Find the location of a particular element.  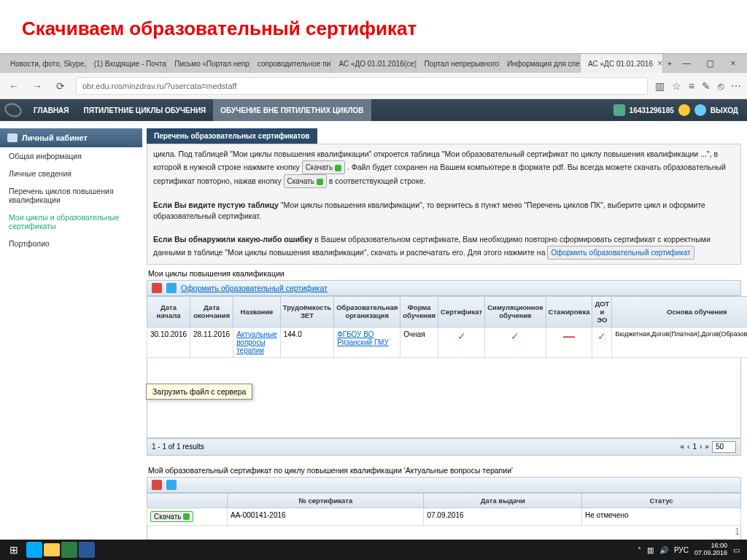

col-cert-date: Дата выдачи is located at coordinates (503, 500).